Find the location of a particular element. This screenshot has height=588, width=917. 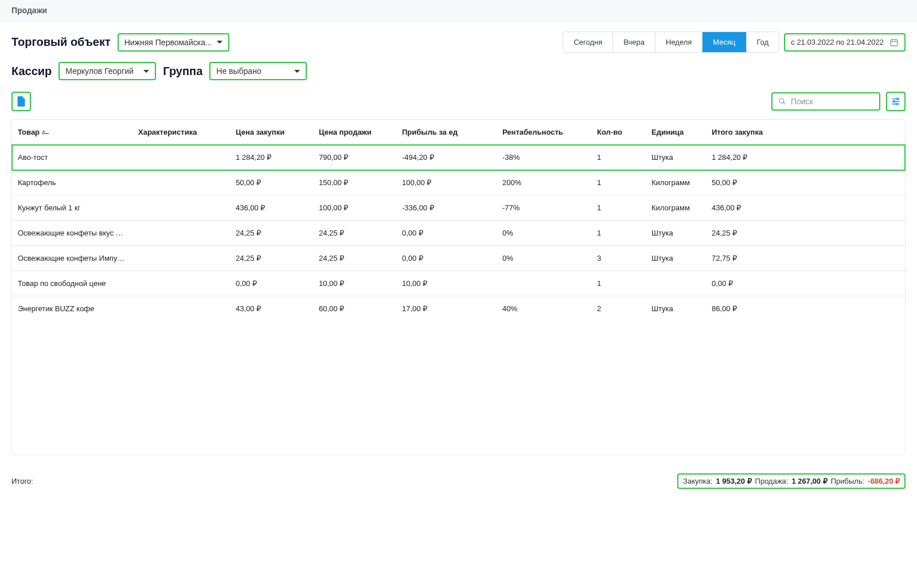

cell: 60,00 ₽ is located at coordinates (354, 308).